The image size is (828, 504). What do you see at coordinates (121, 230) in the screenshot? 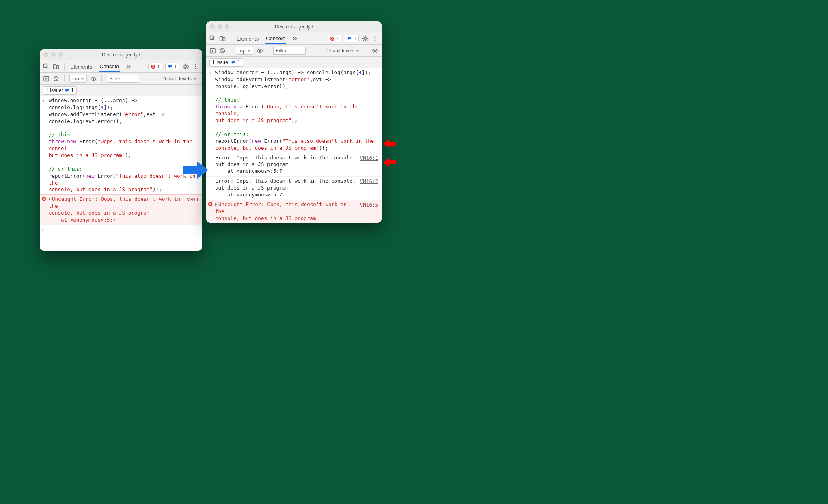
I see `console-prompt: ›` at bounding box center [121, 230].